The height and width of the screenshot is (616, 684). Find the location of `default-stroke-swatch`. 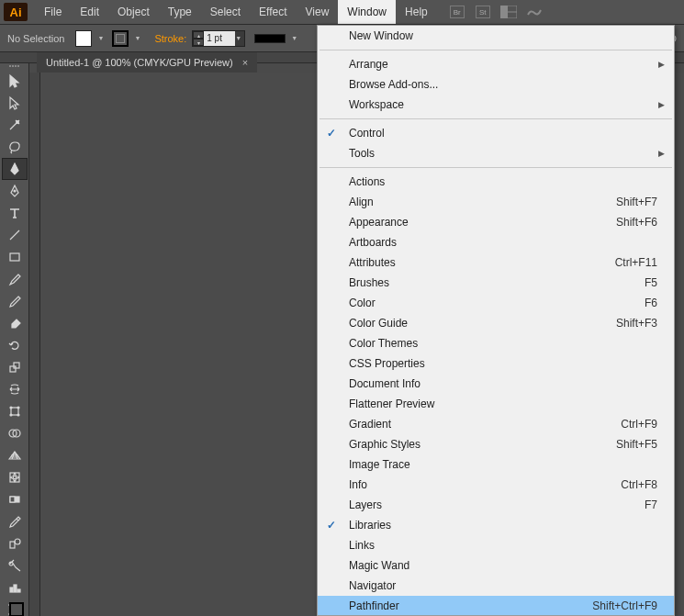

default-stroke-swatch is located at coordinates (17, 610).